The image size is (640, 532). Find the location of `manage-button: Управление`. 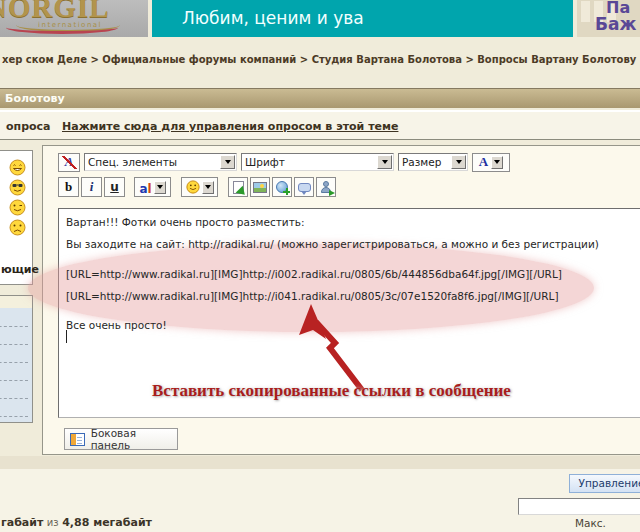

manage-button: Управление is located at coordinates (604, 484).